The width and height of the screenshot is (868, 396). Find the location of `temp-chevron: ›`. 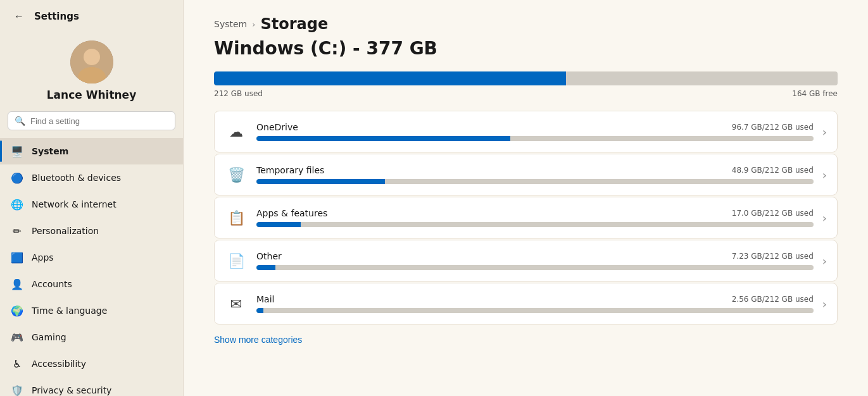

temp-chevron: › is located at coordinates (824, 175).